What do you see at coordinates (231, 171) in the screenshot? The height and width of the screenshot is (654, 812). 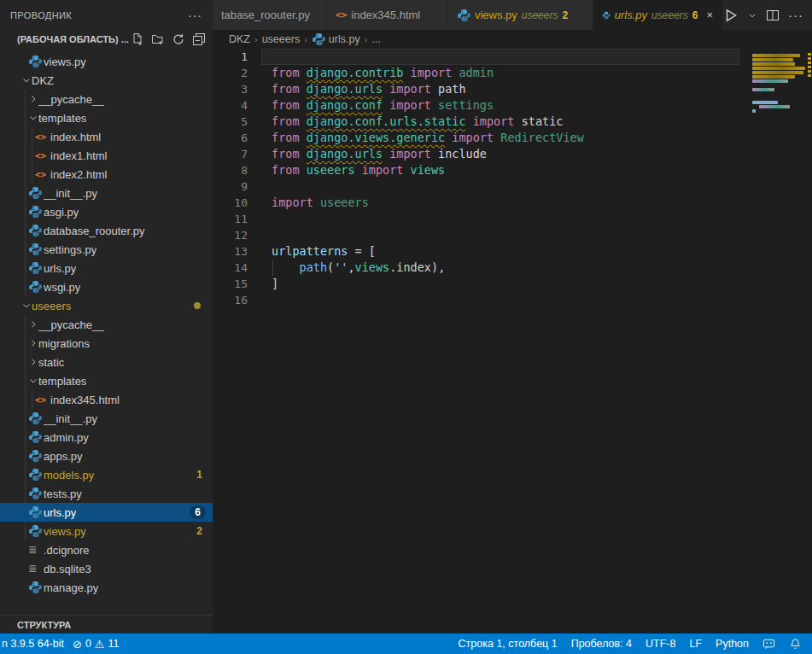 I see `line-number: 8` at bounding box center [231, 171].